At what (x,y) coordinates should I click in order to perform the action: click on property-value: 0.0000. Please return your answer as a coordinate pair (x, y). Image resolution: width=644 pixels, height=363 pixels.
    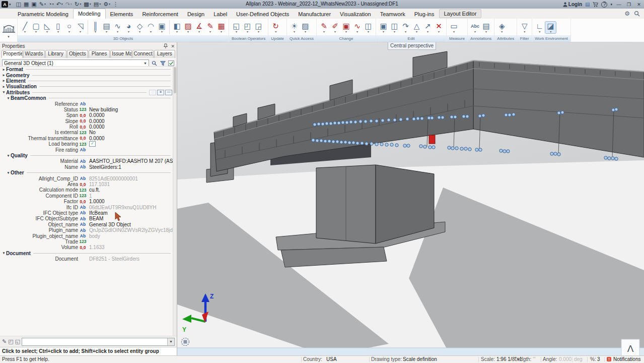
    Looking at the image, I should click on (130, 115).